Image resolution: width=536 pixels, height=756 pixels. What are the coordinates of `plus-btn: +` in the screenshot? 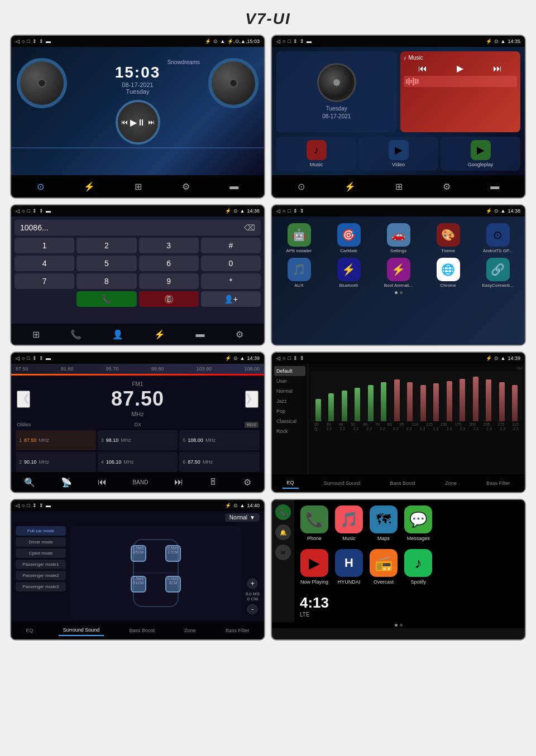 It's located at (252, 584).